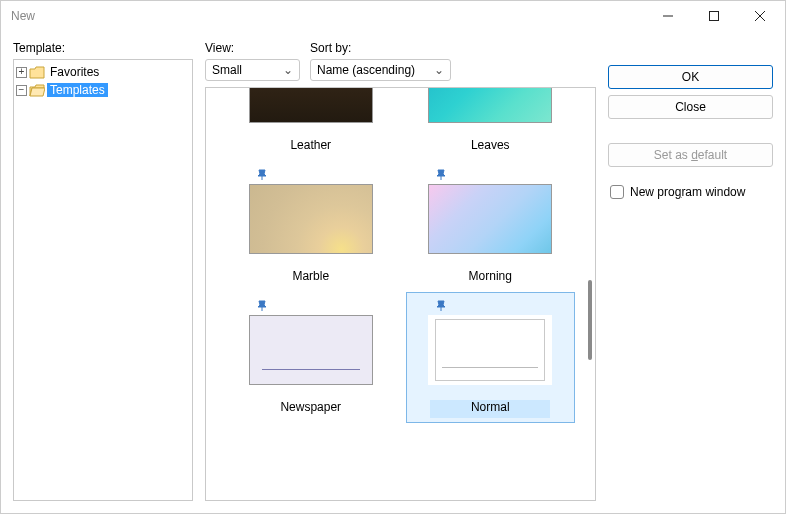  What do you see at coordinates (490, 147) in the screenshot?
I see `template-caption: Leaves` at bounding box center [490, 147].